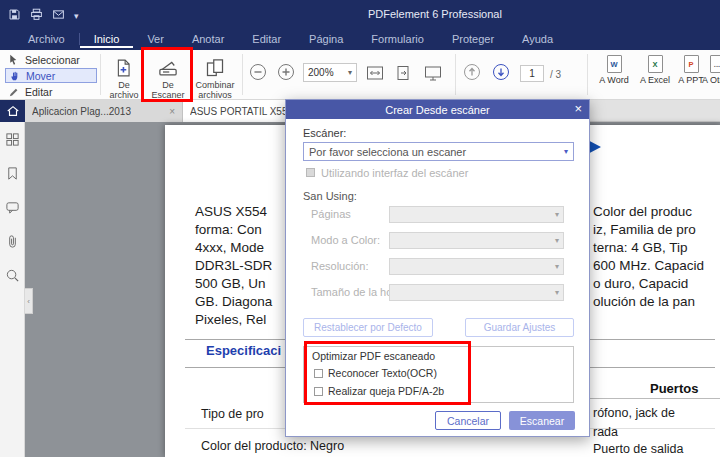 Image resolution: width=720 pixels, height=457 pixels. I want to click on use-interface-checkbox, so click(310, 172).